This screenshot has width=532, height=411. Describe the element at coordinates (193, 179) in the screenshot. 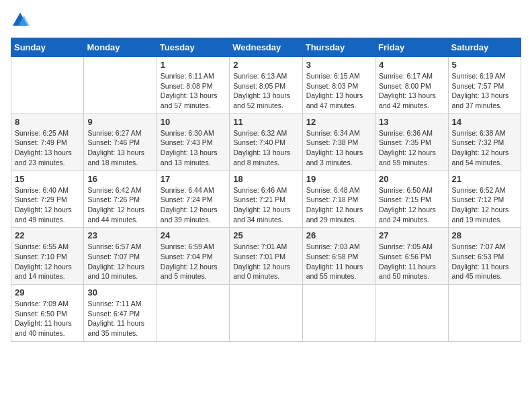

I see `day-number: 17` at that location.